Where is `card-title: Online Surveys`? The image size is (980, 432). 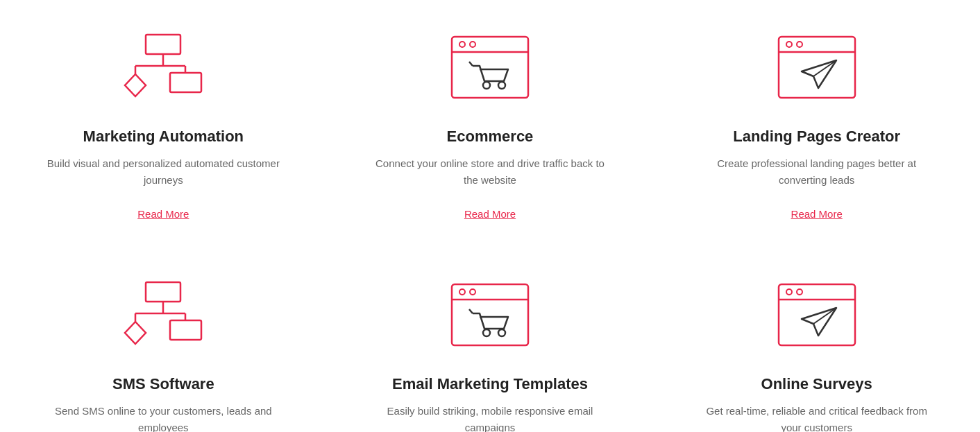 card-title: Online Surveys is located at coordinates (817, 384).